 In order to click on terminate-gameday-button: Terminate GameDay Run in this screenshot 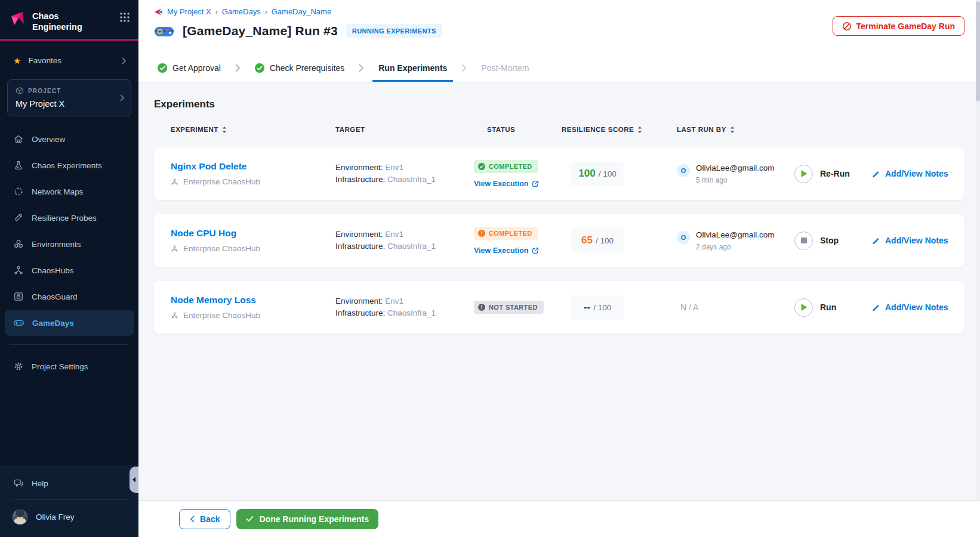, I will do `click(899, 26)`.